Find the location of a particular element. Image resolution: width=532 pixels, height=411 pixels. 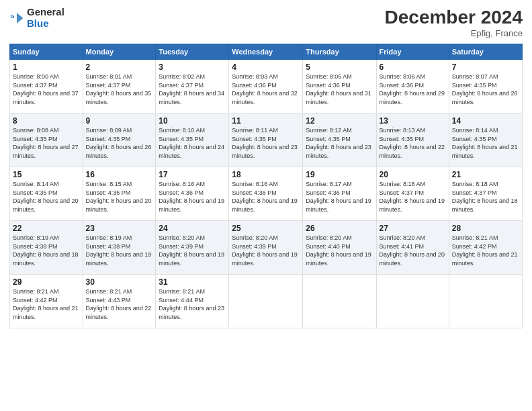

day-28: 28 Sunrise: 8:21 AMSunset: 4:42 PMDaylig… is located at coordinates (485, 248).